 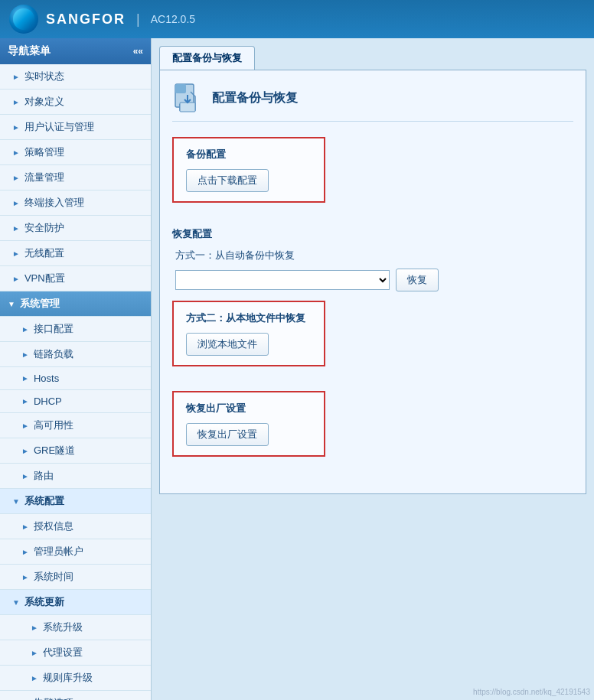 What do you see at coordinates (44, 602) in the screenshot?
I see `sidebar-item-label: 系统更新` at bounding box center [44, 602].